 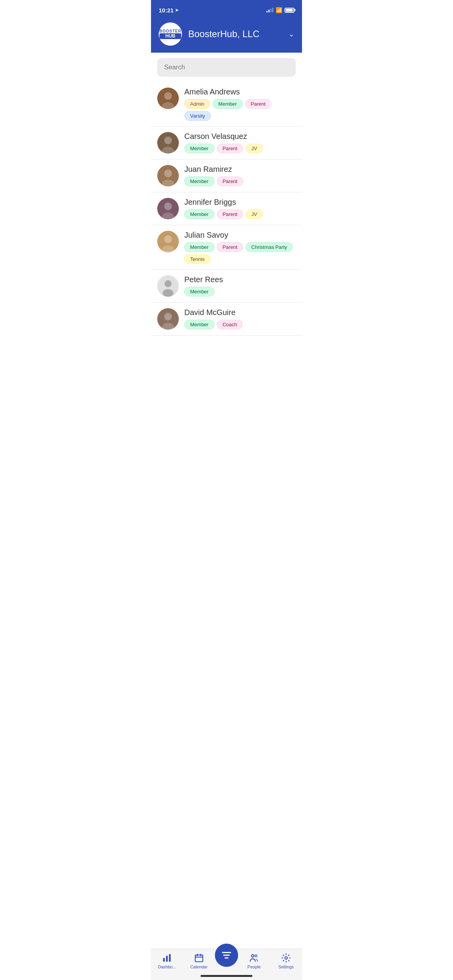 I want to click on app-header: BOOSTER HUB BoosterHub, LLC ⌄, so click(x=226, y=36).